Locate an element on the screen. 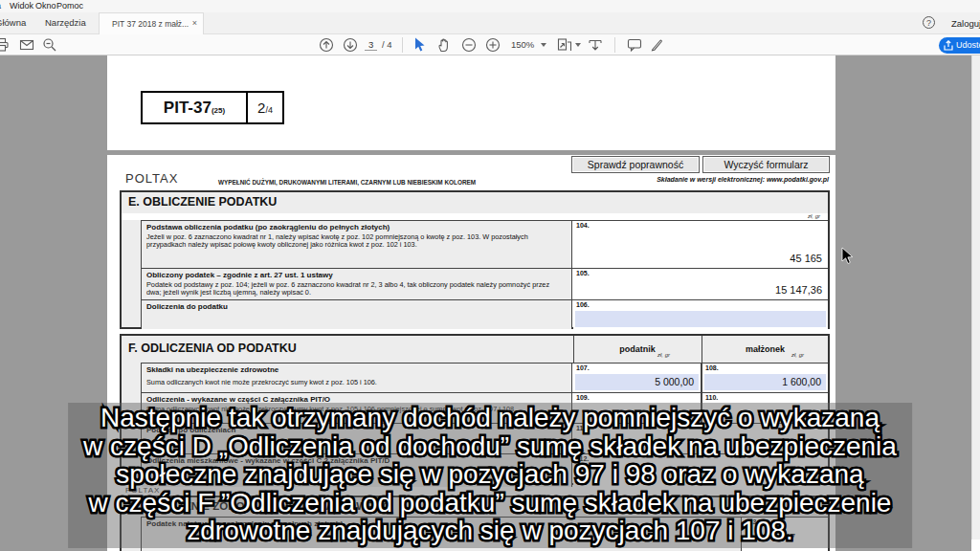  page-down-icon is located at coordinates (350, 45).